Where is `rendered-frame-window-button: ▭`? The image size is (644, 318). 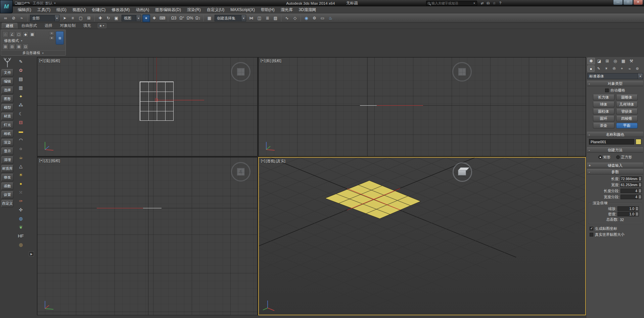
rendered-frame-window-button: ▭ is located at coordinates (322, 18).